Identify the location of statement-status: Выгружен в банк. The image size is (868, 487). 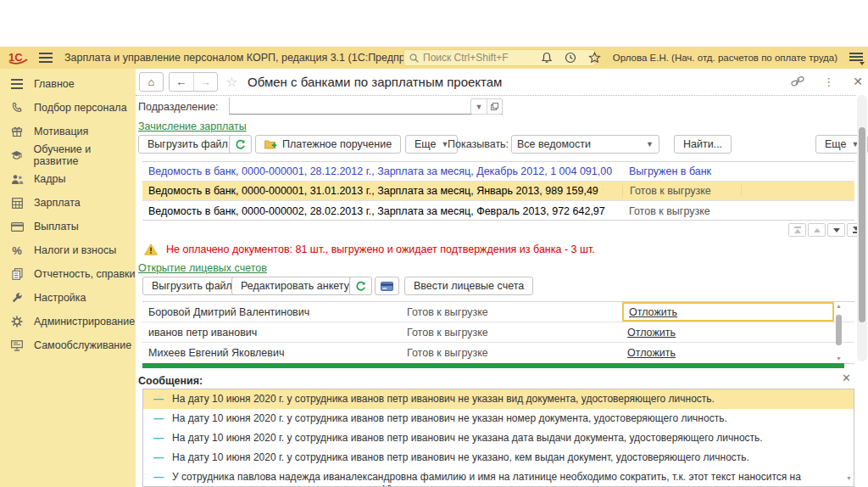
(682, 171).